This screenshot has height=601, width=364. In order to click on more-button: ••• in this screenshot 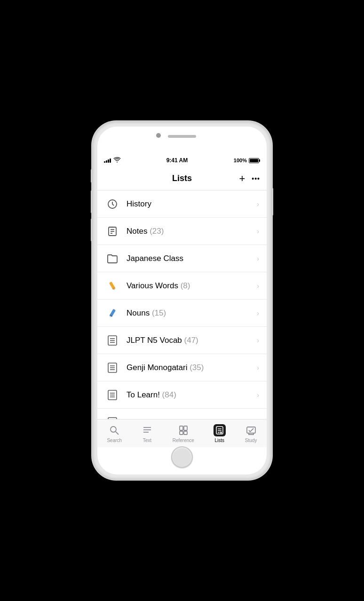, I will do `click(256, 179)`.